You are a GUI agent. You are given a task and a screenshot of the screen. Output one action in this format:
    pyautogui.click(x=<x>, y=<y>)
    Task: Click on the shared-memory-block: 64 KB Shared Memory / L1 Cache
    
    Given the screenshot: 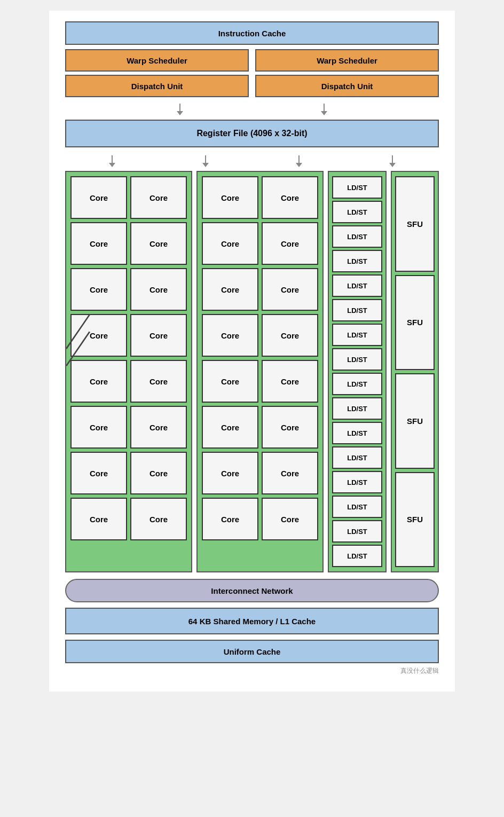 What is the action you would take?
    pyautogui.click(x=252, y=621)
    